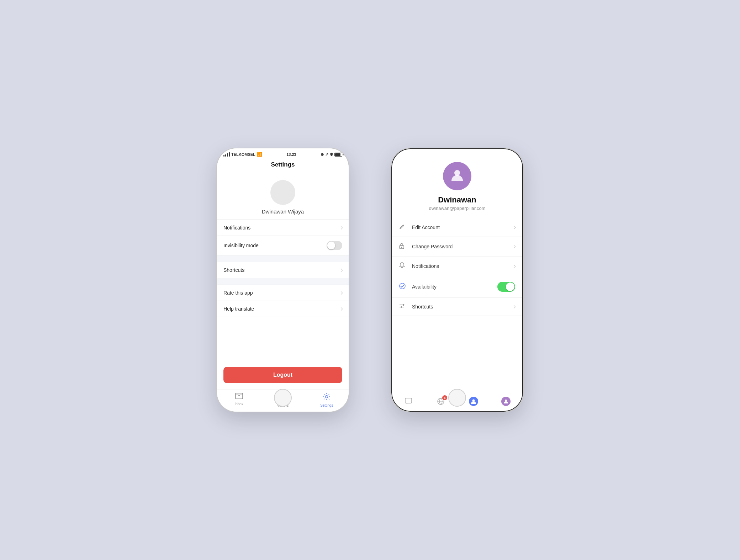 This screenshot has height=560, width=740. I want to click on help-translate-item: Help translate, so click(283, 309).